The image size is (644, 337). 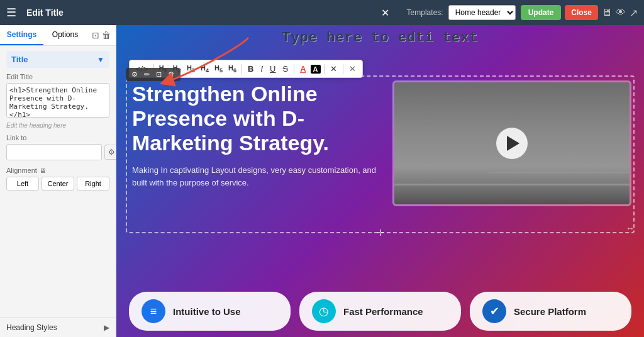 What do you see at coordinates (250, 69) in the screenshot?
I see `toolbar-bold-button: B` at bounding box center [250, 69].